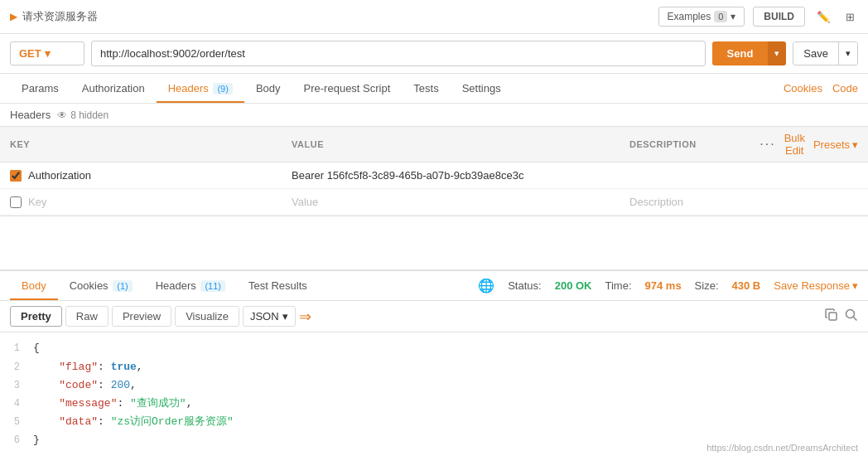  Describe the element at coordinates (113, 88) in the screenshot. I see `tab-authorization: Authorization` at that location.